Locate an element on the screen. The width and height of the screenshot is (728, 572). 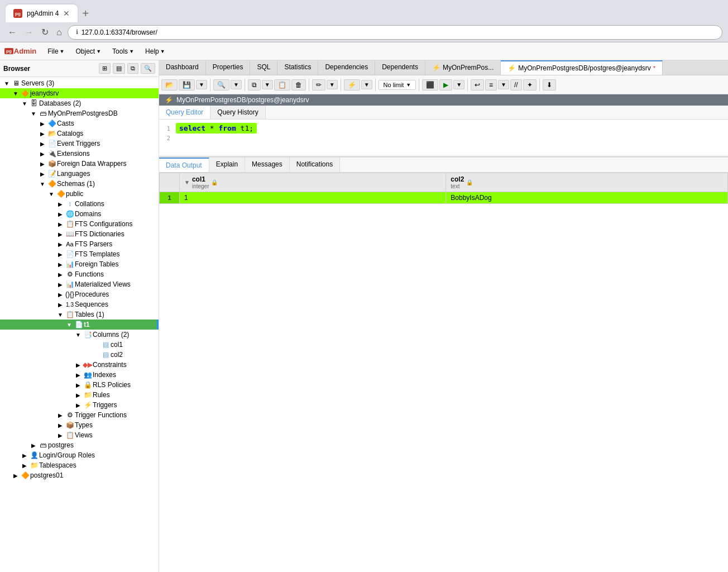
tree-item-mat-views: ▶ 📊 Materialized Views is located at coordinates (79, 284).